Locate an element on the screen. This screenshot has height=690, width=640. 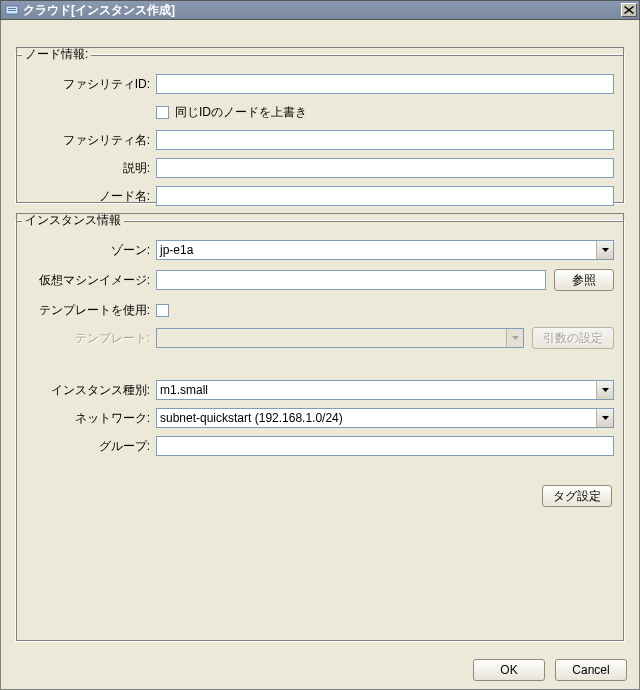
facility-id-input is located at coordinates (385, 84).